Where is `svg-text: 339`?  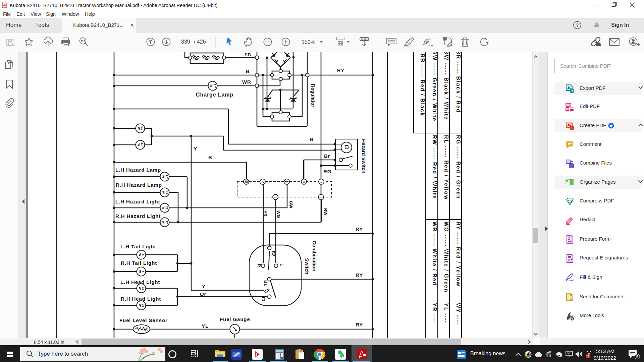 svg-text: 339 is located at coordinates (186, 42).